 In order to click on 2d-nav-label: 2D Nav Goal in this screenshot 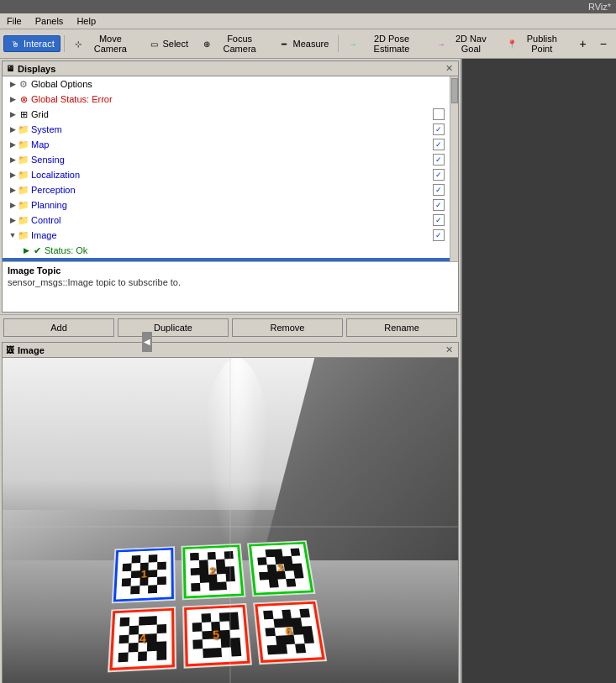, I will do `click(471, 44)`.